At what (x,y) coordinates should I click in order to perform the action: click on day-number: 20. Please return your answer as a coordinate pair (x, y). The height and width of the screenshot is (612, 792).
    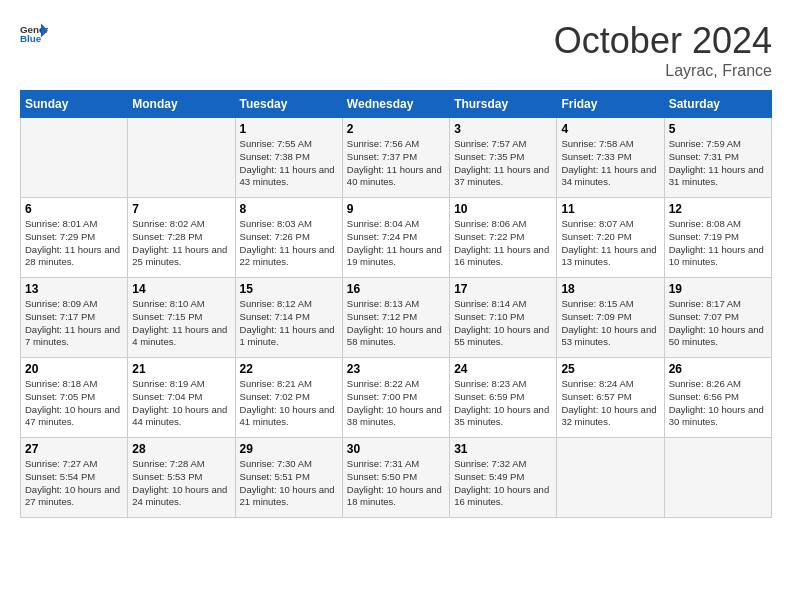
    Looking at the image, I should click on (74, 369).